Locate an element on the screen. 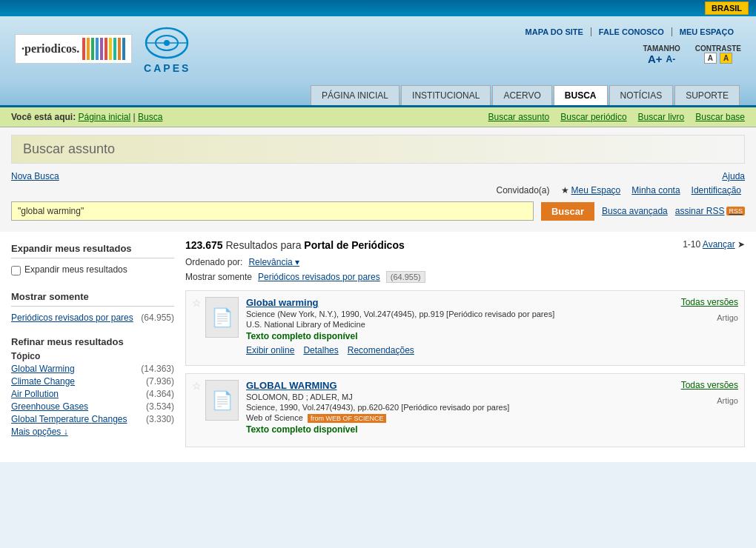 Image resolution: width=756 pixels, height=548 pixels. mais-opcoes: Mais opções ↓ is located at coordinates (93, 432).